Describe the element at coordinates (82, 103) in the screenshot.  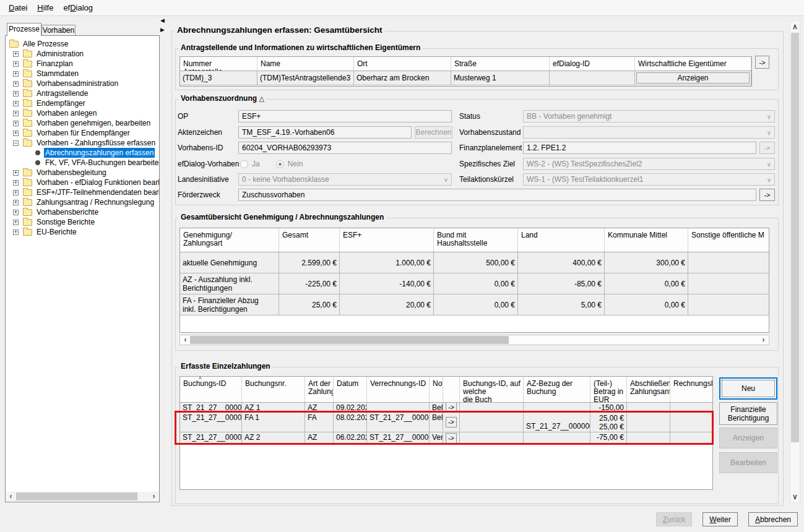
I see `tree-item-endempfänger: +Endempfänger` at that location.